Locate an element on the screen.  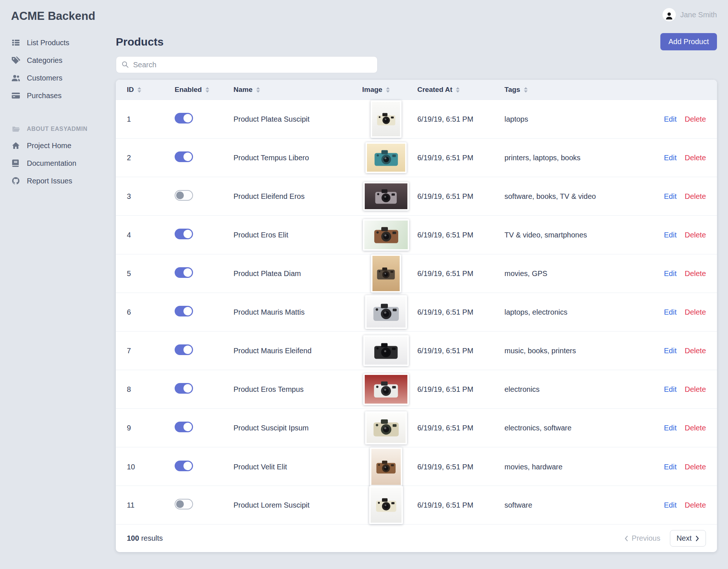
sidebar-item-label: List Products is located at coordinates (48, 43).